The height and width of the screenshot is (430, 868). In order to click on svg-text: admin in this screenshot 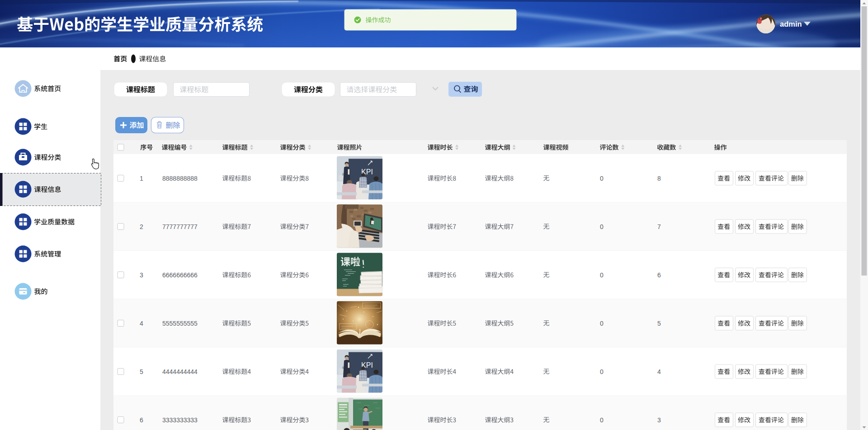, I will do `click(791, 24)`.